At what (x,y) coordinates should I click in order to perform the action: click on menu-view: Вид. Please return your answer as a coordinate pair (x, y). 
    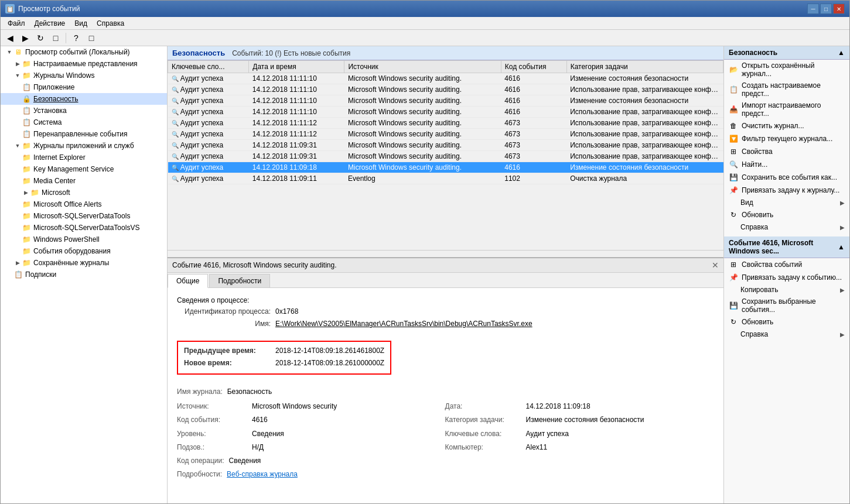
    Looking at the image, I should click on (81, 23).